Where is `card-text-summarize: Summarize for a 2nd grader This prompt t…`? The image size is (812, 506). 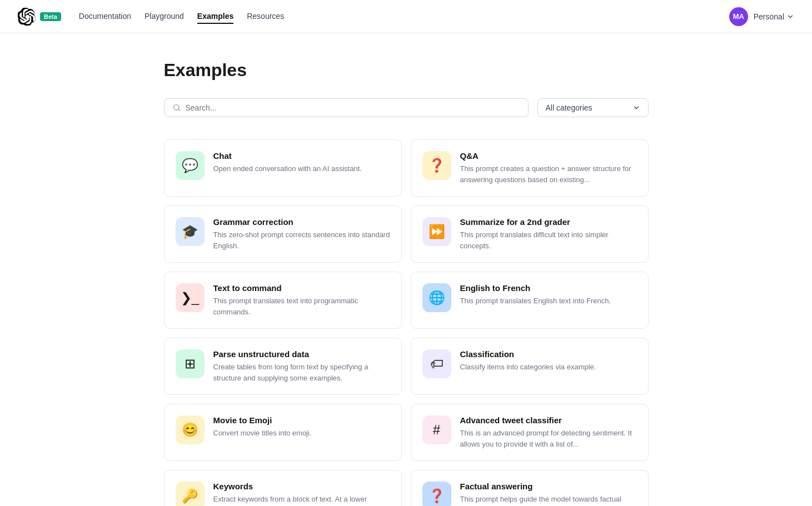 card-text-summarize: Summarize for a 2nd grader This prompt t… is located at coordinates (549, 234).